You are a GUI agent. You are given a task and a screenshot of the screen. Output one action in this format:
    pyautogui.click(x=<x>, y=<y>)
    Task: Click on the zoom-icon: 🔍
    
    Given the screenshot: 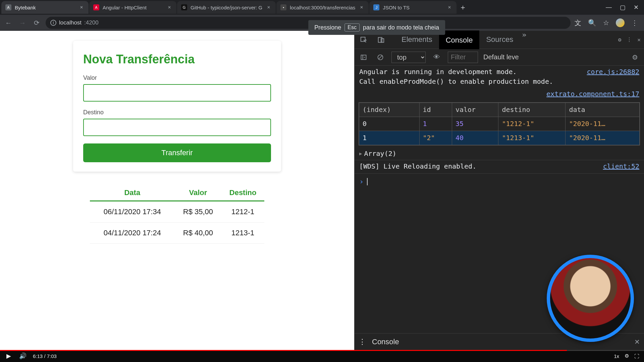 What is the action you would take?
    pyautogui.click(x=592, y=23)
    